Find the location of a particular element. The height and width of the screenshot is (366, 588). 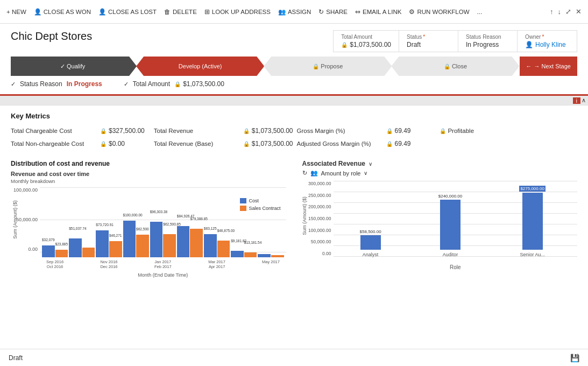

close-lock-icon: 🔒 is located at coordinates (447, 67).